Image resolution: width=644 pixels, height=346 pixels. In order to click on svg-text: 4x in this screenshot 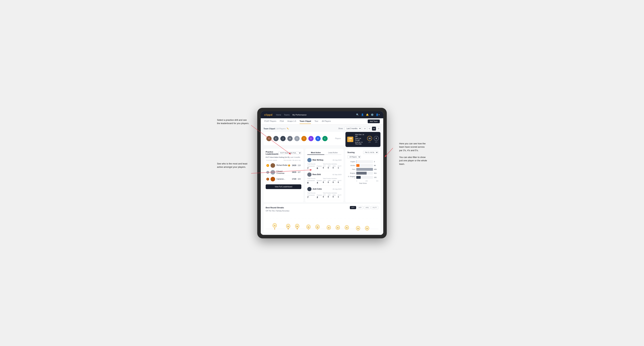, I will do `click(338, 228)`.